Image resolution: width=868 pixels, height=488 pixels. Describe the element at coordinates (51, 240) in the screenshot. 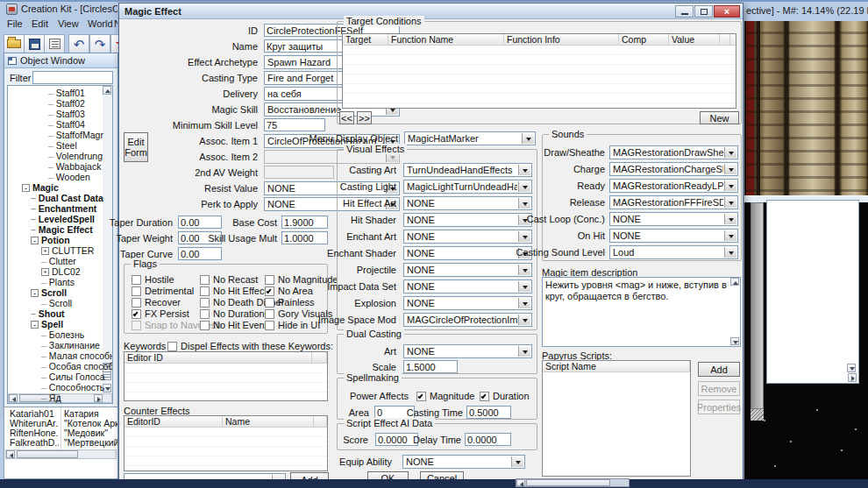

I see `tree-item-potion: -Potion` at that location.